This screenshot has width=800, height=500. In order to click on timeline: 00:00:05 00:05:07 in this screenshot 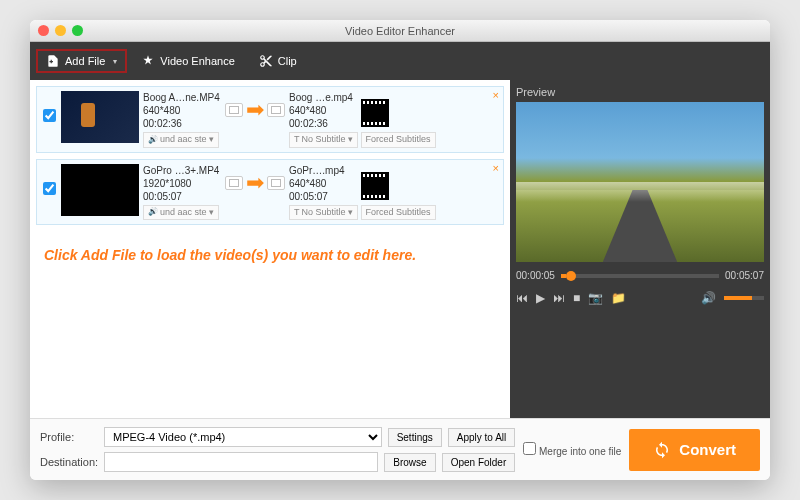, I will do `click(640, 276)`.